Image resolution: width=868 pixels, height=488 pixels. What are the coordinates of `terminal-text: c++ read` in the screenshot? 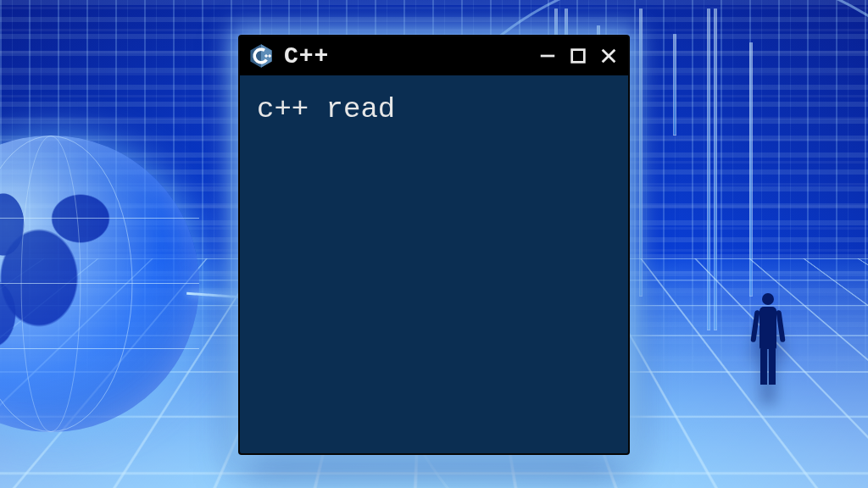 It's located at (326, 109).